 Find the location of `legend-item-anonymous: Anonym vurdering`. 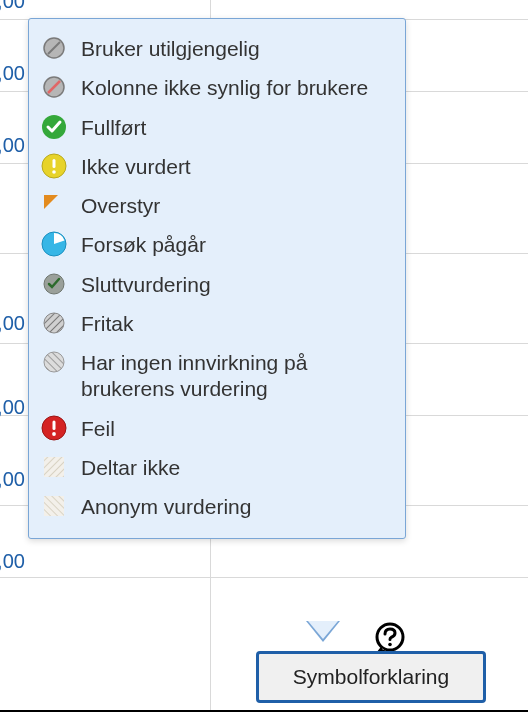

legend-item-anonymous: Anonym vurdering is located at coordinates (217, 506).